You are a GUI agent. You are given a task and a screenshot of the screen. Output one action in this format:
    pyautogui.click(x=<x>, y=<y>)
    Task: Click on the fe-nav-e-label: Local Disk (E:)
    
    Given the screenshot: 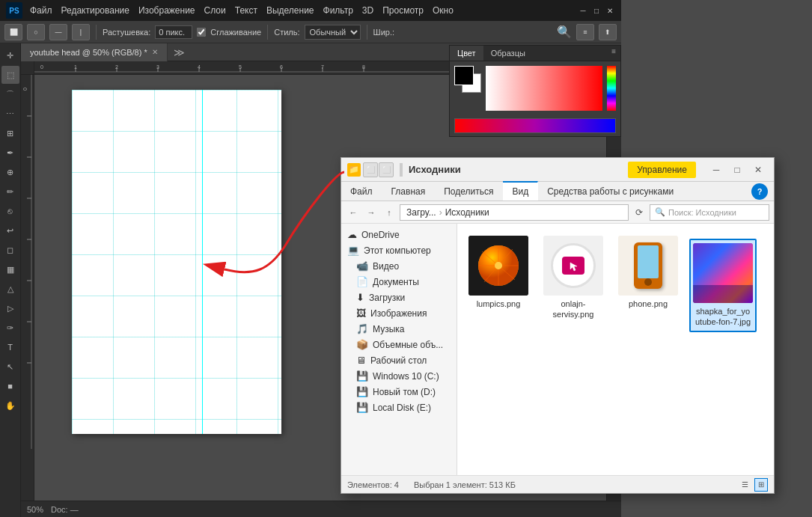 What is the action you would take?
    pyautogui.click(x=402, y=408)
    